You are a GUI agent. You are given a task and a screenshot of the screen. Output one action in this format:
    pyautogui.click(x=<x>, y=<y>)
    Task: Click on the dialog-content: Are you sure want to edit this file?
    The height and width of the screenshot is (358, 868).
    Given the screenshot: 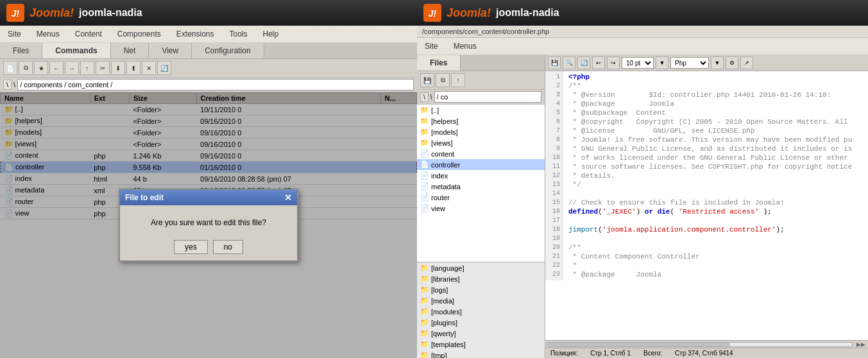 What is the action you would take?
    pyautogui.click(x=208, y=219)
    